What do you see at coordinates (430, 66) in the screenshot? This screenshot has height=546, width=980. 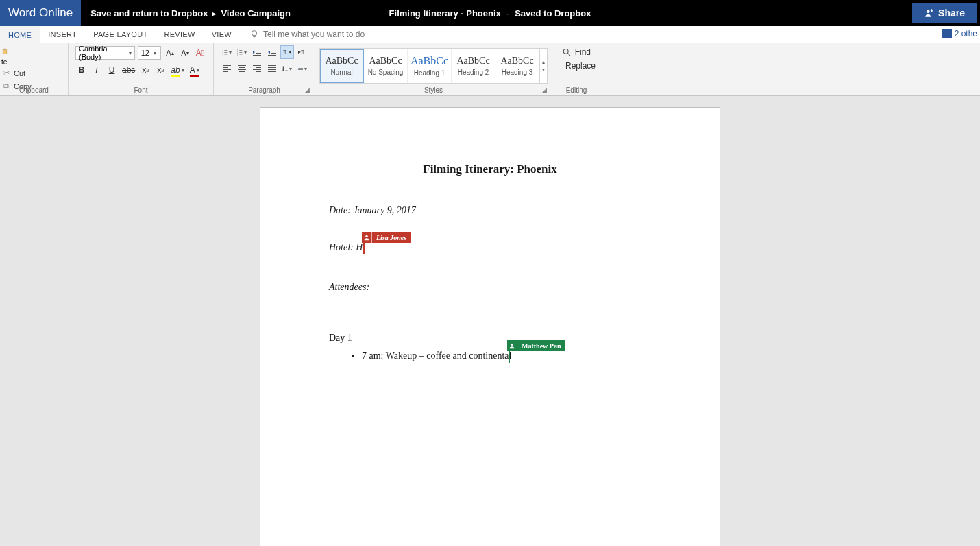 I see `style-card-heading-1: AaBbCcHeading 1` at bounding box center [430, 66].